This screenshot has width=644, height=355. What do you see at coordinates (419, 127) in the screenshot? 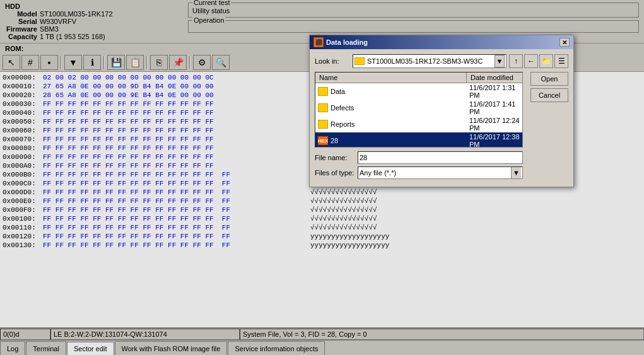
I see `file-list-wrapper: Name Date modified Data11/6/2017 1:31 PM…` at bounding box center [419, 127].